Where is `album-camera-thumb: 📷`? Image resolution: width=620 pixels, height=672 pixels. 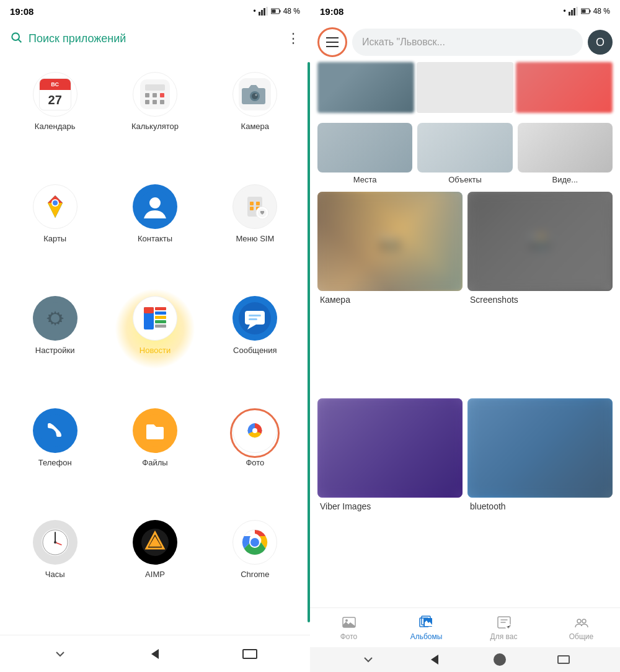 album-camera-thumb: 📷 is located at coordinates (390, 241).